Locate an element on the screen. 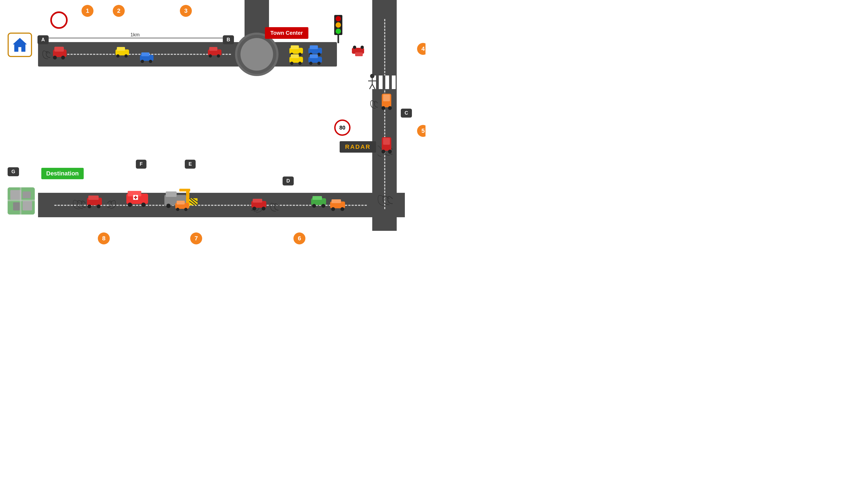 The width and height of the screenshot is (851, 504). label-c: C is located at coordinates (406, 113).